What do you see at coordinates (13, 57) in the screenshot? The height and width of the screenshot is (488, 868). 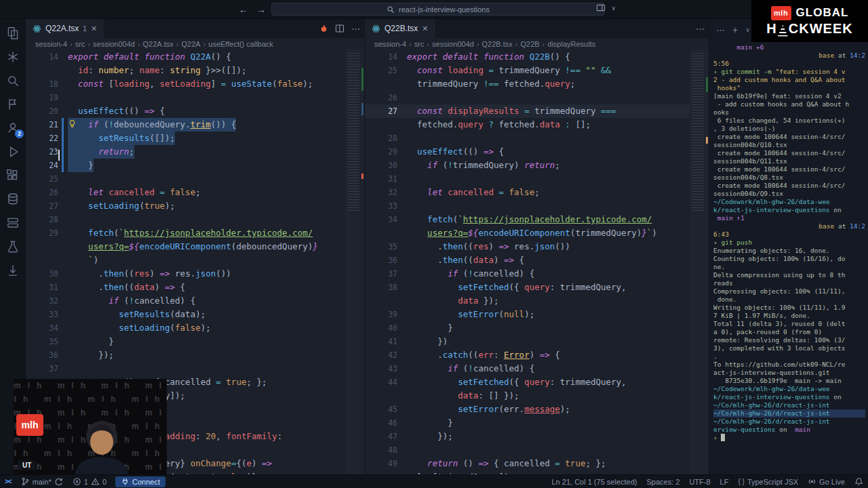 I see `star-icon` at bounding box center [13, 57].